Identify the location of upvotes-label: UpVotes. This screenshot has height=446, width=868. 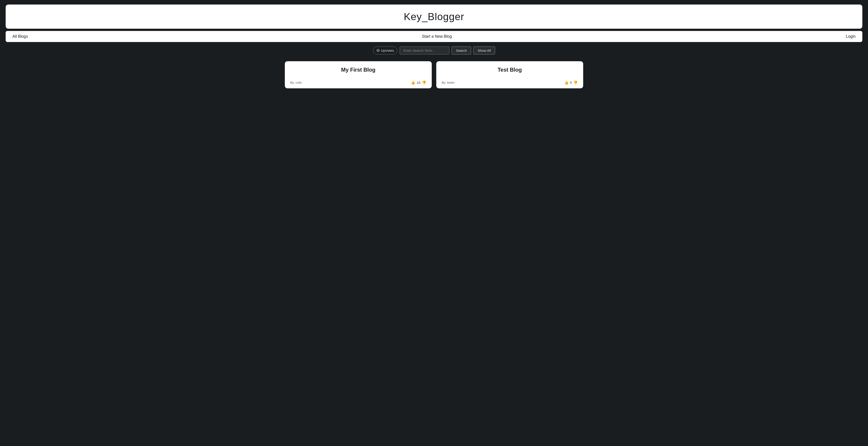
(388, 51).